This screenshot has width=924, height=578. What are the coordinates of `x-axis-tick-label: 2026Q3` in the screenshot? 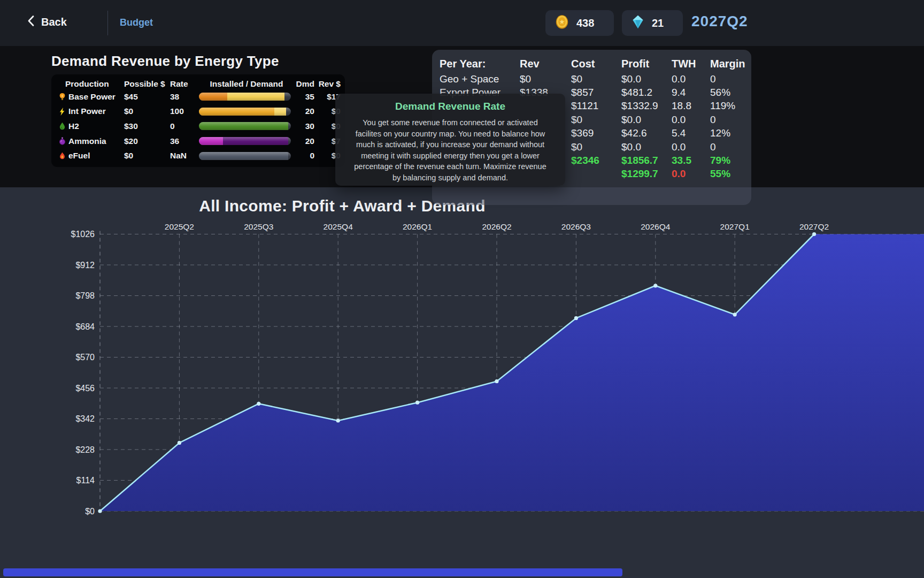 It's located at (576, 227).